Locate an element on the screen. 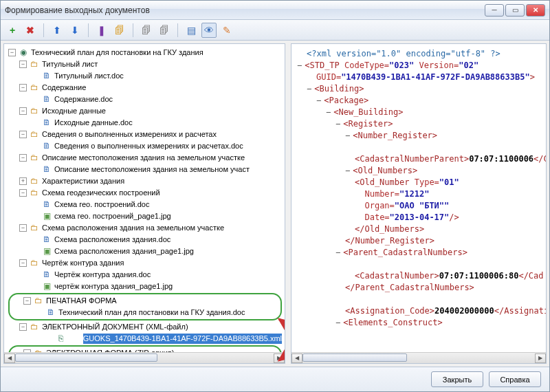 This screenshot has width=550, height=392. tree-folder: −🗀Исходные данные is located at coordinates (145, 111).